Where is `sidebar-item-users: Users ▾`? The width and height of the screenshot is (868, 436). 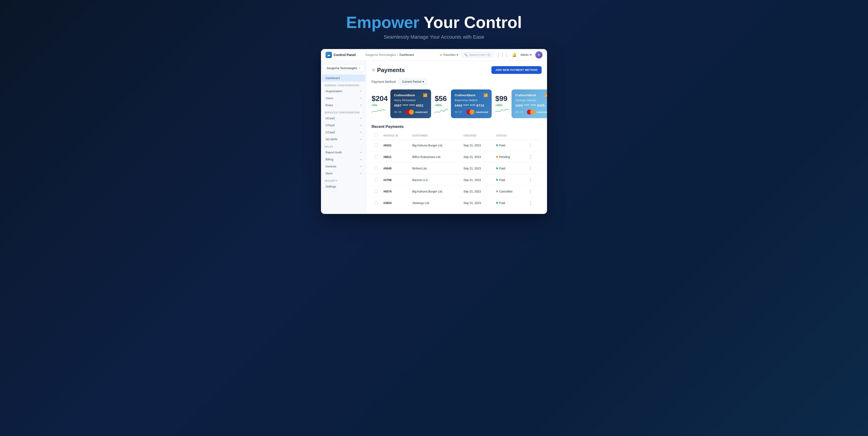 sidebar-item-users: Users ▾ is located at coordinates (343, 98).